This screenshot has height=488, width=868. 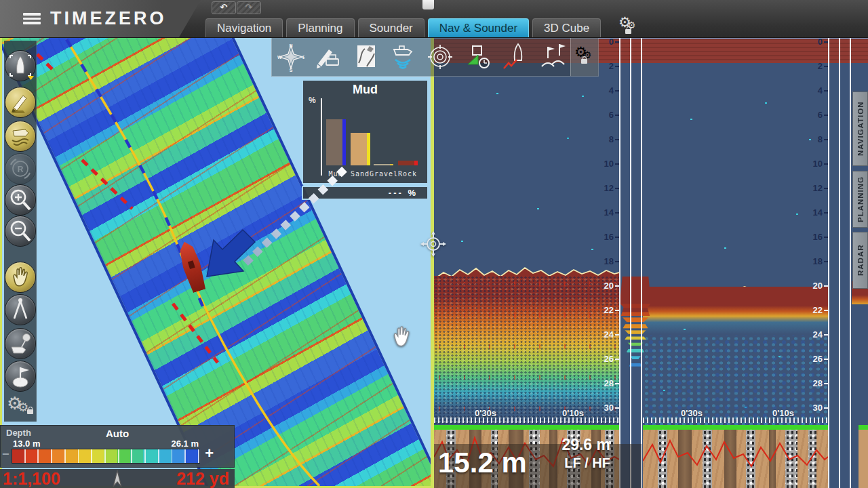 I want to click on workspace-tabs: Navigation Planning Sounder Nav & Sounde…, so click(x=403, y=28).